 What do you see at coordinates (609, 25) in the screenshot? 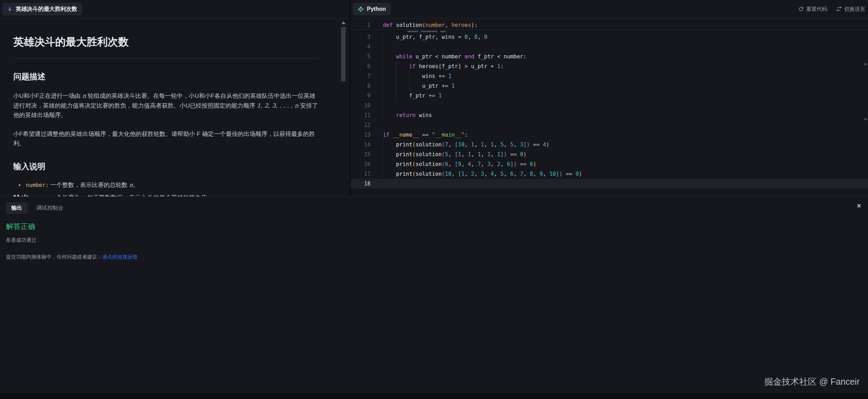
I see `sticky-scroll-line-1: 1def solution(number, heroes):` at bounding box center [609, 25].